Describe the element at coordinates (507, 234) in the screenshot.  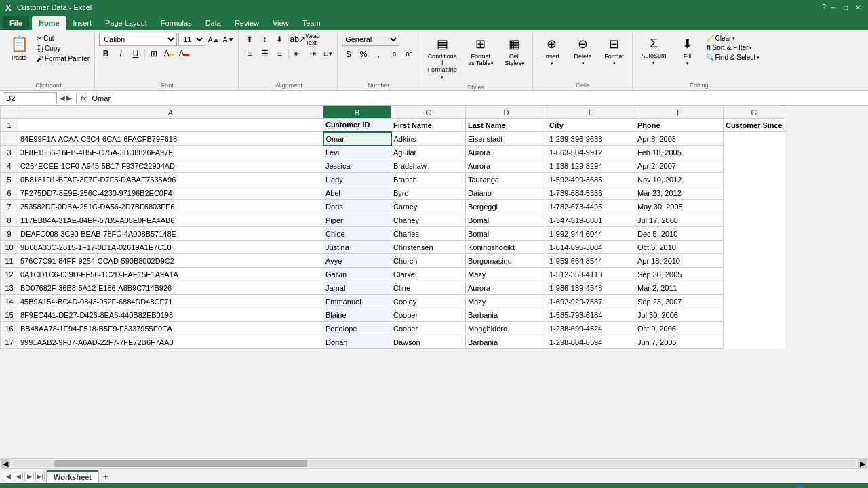
I see `cell: Bomal` at that location.